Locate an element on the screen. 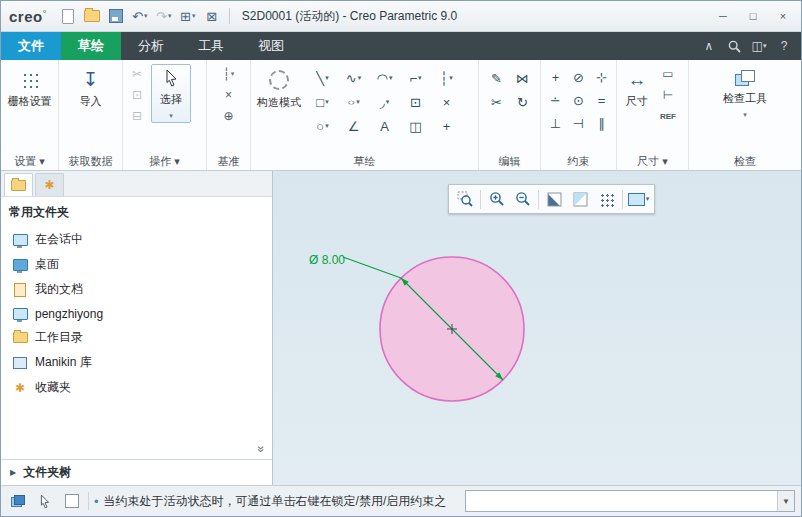 Image resolution: width=802 pixels, height=517 pixels. perimeter-dimension-button: ▭ is located at coordinates (668, 74).